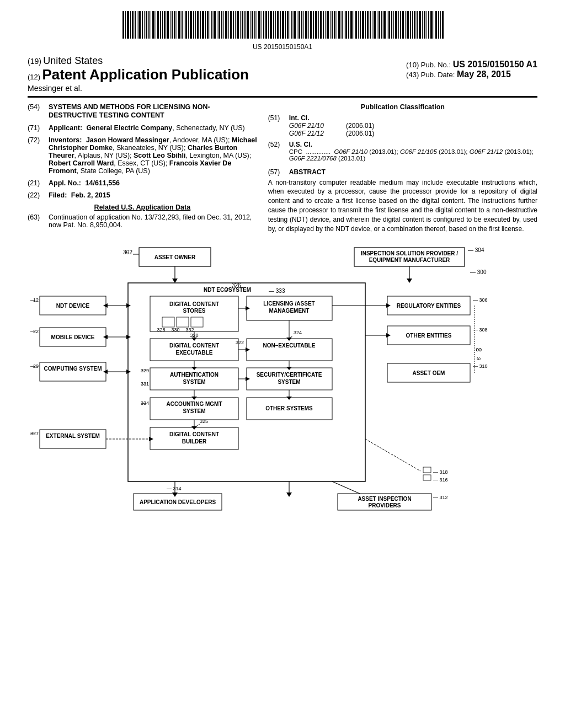 This screenshot has height=728, width=565. What do you see at coordinates (138, 74) in the screenshot?
I see `left-header: (19) United States (12) Patent Applicati…` at bounding box center [138, 74].